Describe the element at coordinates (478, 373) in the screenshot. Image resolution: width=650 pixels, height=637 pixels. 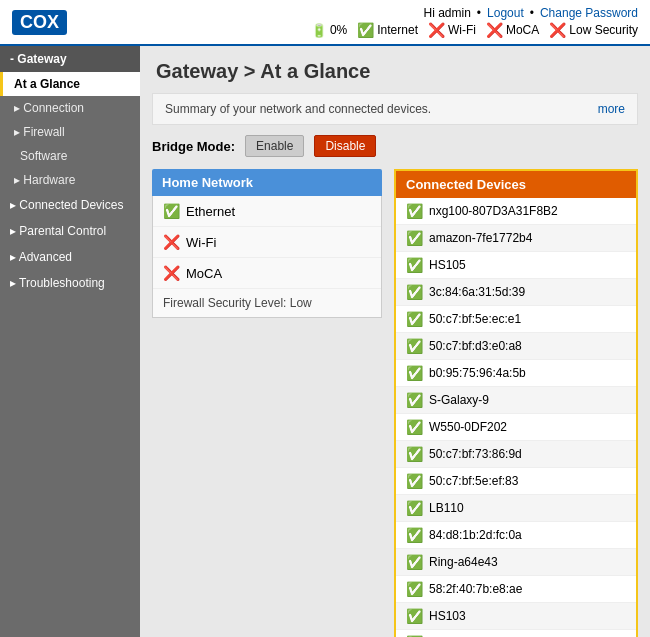
I see `device-label: b0:95:75:96:4a:5b` at that location.